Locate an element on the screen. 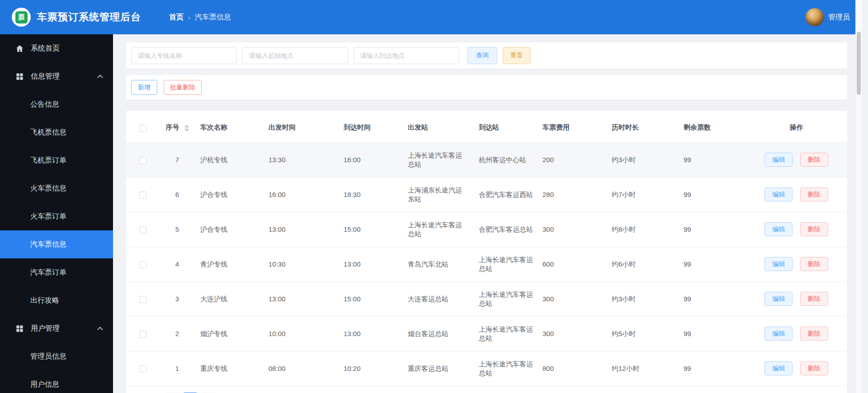 This screenshot has height=393, width=868. sidebar-subitem: 出行攻略 is located at coordinates (57, 300).